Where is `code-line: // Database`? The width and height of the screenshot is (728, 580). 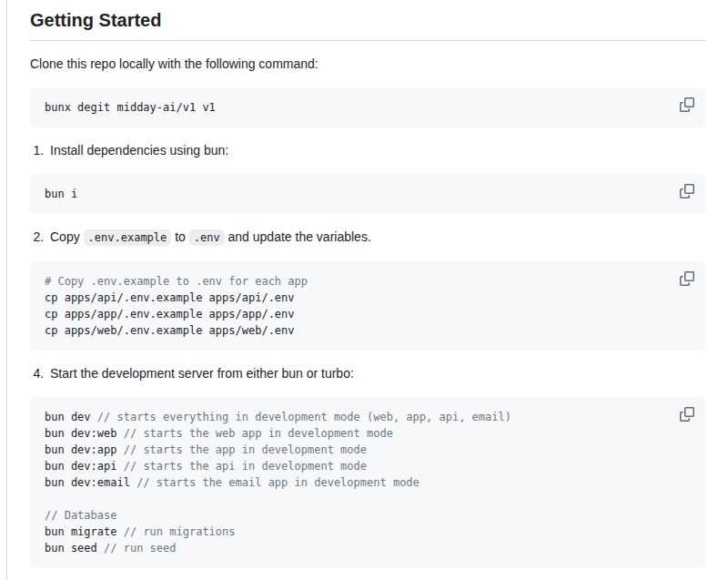
code-line: // Database is located at coordinates (368, 515).